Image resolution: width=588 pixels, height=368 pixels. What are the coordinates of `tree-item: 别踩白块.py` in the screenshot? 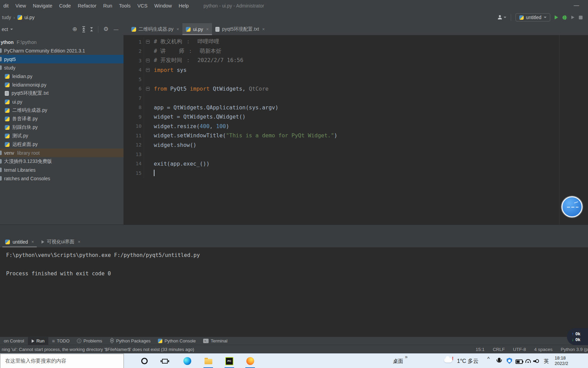 It's located at (62, 127).